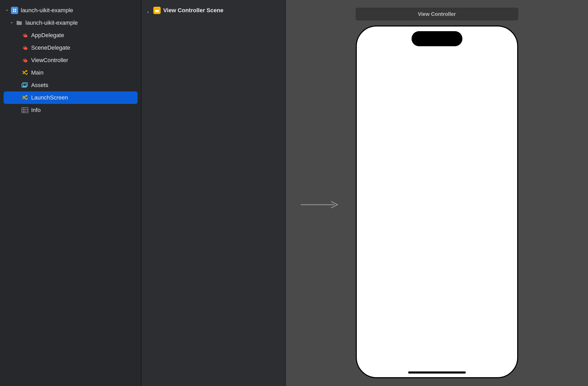 This screenshot has height=386, width=588. Describe the element at coordinates (36, 110) in the screenshot. I see `file-name-label: Info` at that location.